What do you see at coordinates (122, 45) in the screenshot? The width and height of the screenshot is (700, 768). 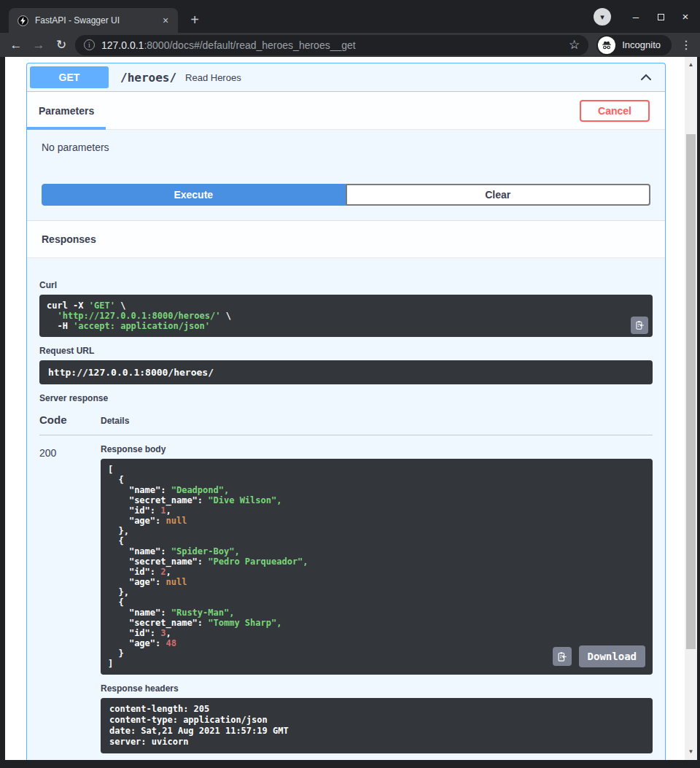 I see `url-host: 127.0.0.1` at bounding box center [122, 45].